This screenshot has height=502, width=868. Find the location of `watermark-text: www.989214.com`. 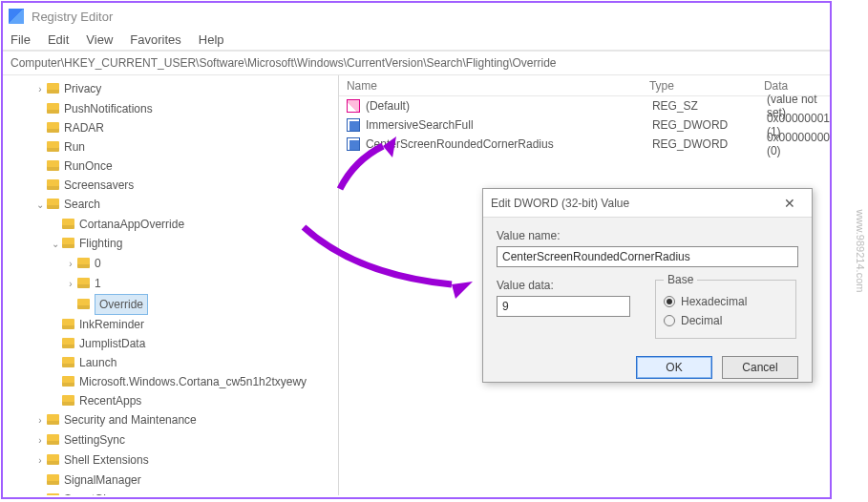

watermark-text: www.989214.com is located at coordinates (860, 252).